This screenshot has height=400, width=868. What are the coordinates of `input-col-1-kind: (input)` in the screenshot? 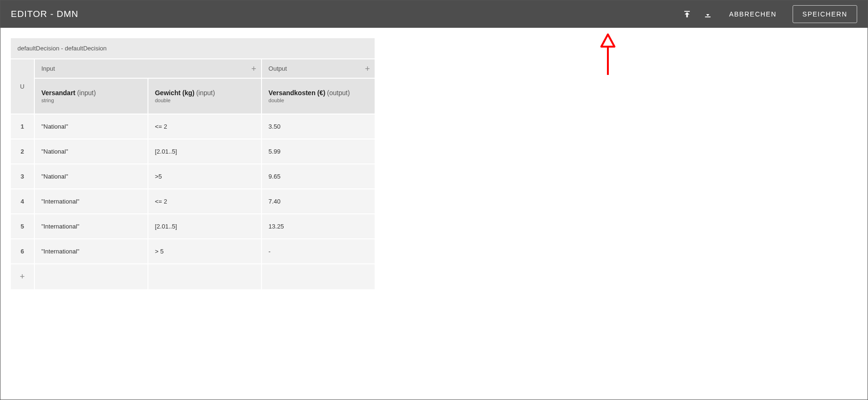 It's located at (205, 93).